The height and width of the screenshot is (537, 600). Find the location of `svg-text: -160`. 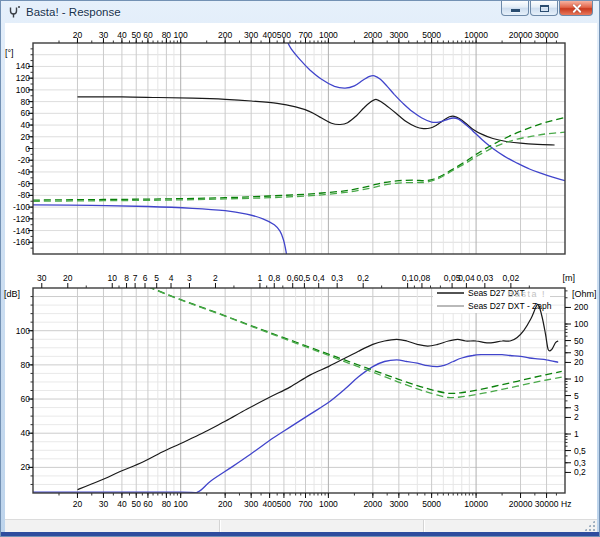

svg-text: -160 is located at coordinates (22, 242).